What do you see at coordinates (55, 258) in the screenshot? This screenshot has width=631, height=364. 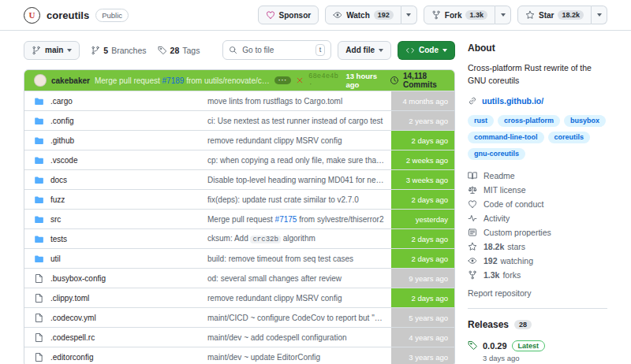 I see `file-name-link: util` at bounding box center [55, 258].